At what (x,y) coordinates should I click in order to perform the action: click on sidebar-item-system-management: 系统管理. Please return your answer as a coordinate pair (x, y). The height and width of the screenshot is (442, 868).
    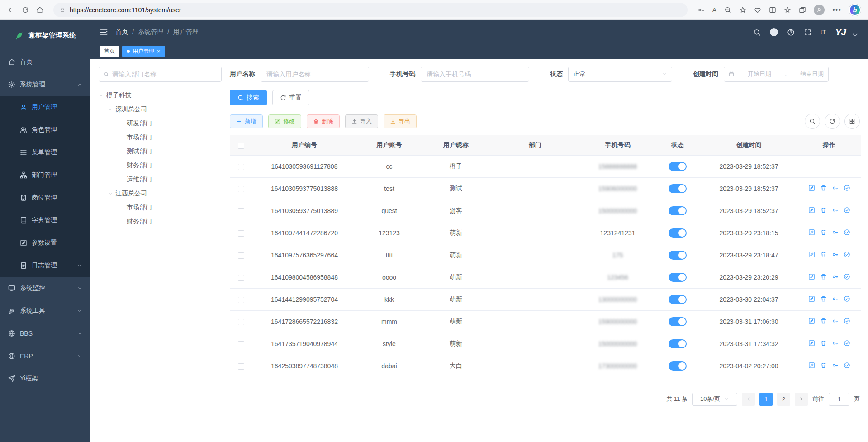
    Looking at the image, I should click on (45, 85).